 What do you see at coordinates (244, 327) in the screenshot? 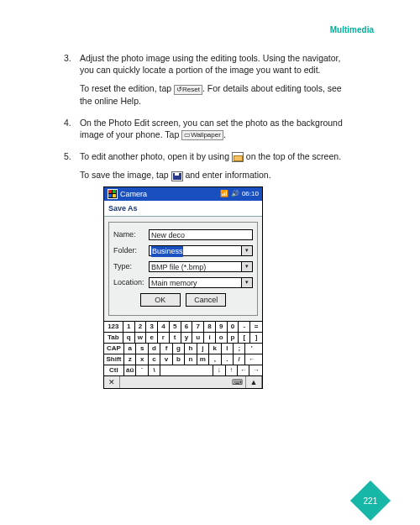
I see `key--: -` at bounding box center [244, 327].